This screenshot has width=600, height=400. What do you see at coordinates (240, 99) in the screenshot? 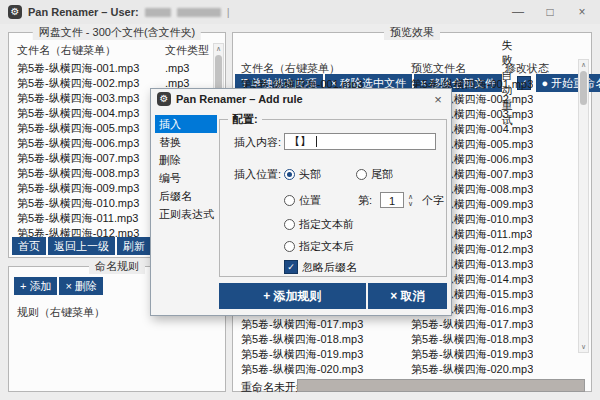
I see `dialog-title: Pan Renamer – Add rule` at bounding box center [240, 99].